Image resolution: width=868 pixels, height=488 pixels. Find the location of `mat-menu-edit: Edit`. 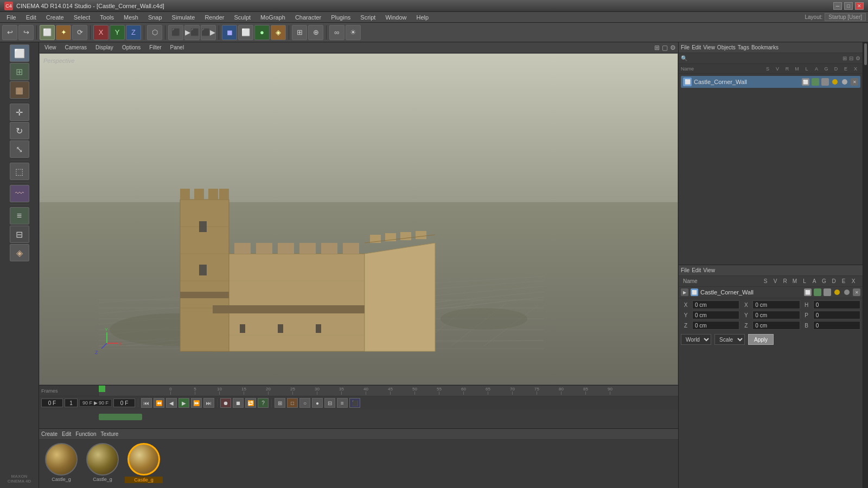

mat-menu-edit: Edit is located at coordinates (66, 434).